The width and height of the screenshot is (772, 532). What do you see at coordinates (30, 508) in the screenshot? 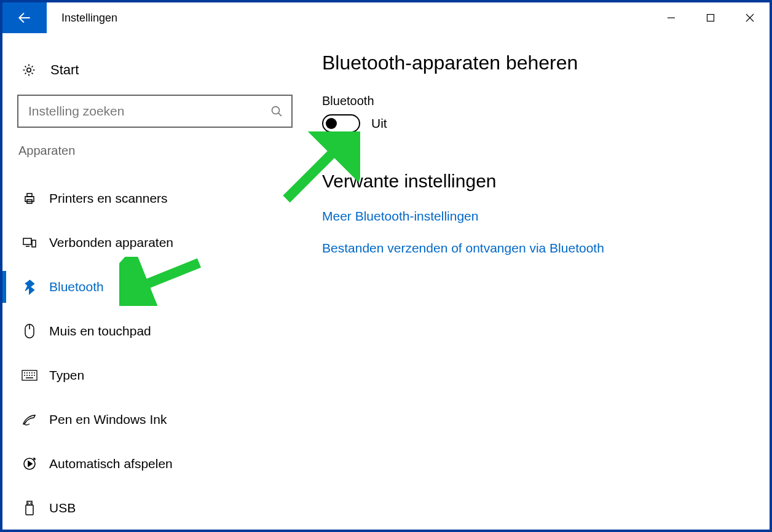
I see `usb-icon` at bounding box center [30, 508].